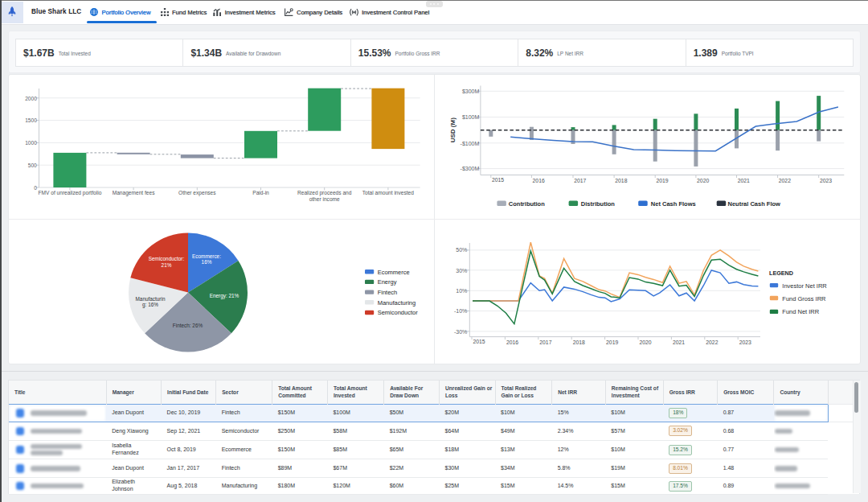 The width and height of the screenshot is (868, 502). I want to click on svg-text: Ecommerce:, so click(207, 256).